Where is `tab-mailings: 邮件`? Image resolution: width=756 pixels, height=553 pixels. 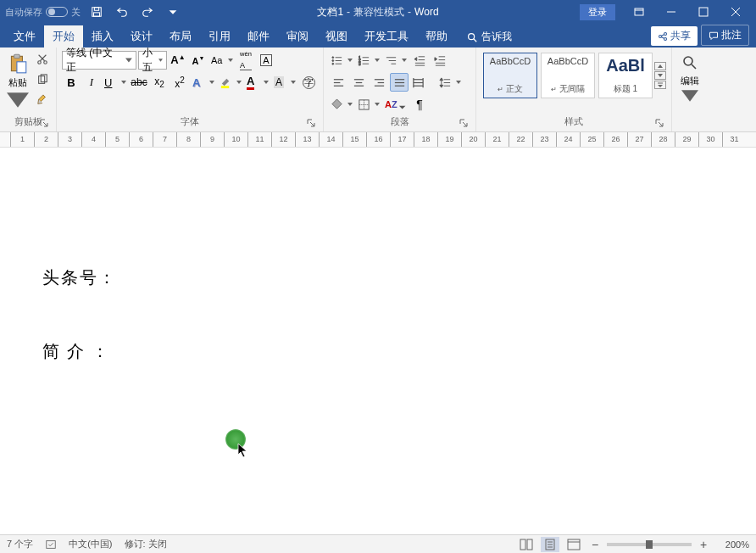
tab-mailings: 邮件 is located at coordinates (258, 36).